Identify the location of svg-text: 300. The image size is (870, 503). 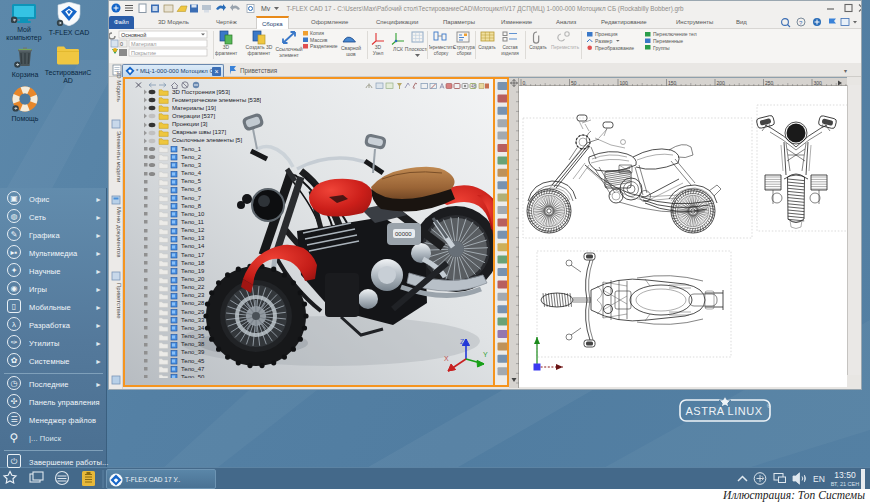
(818, 83).